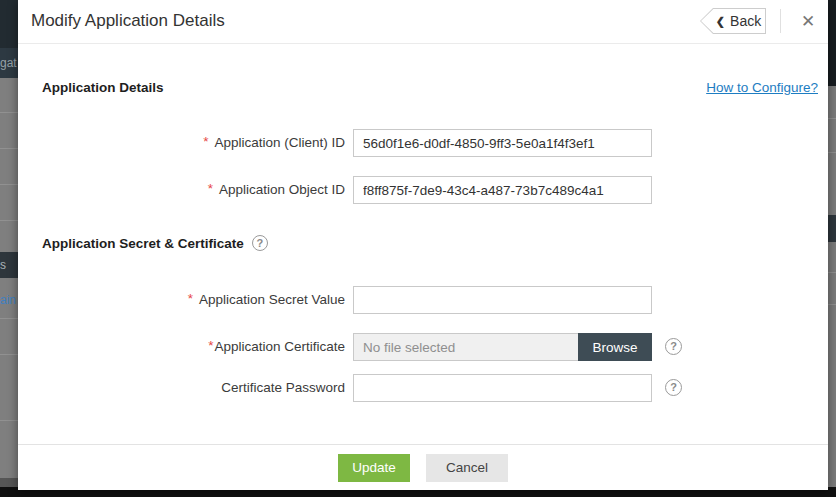  I want to click on nav-fragment-text: s, so click(3, 265).